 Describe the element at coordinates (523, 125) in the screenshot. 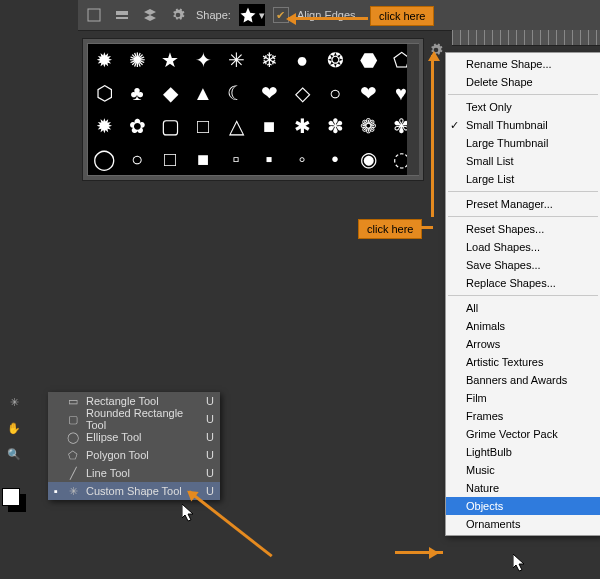

I see `menu-item: ✓Small Thumbnail` at that location.